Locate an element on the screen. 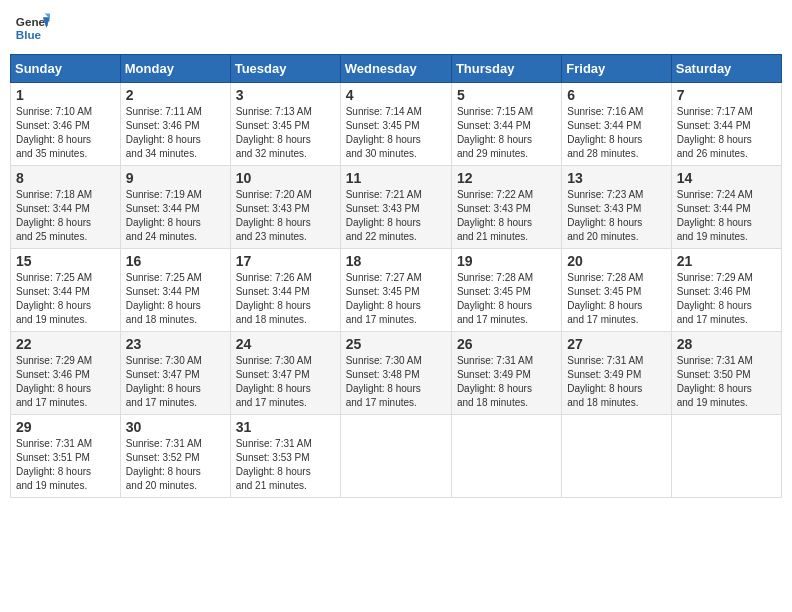 The height and width of the screenshot is (612, 792). day-info: Sunrise: 7:27 AM Sunset: 3:45 PM Dayligh… is located at coordinates (396, 299).